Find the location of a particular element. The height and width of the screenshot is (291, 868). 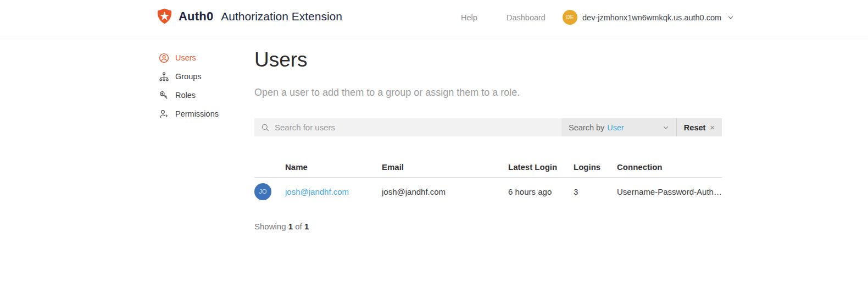

search-box is located at coordinates (408, 128).